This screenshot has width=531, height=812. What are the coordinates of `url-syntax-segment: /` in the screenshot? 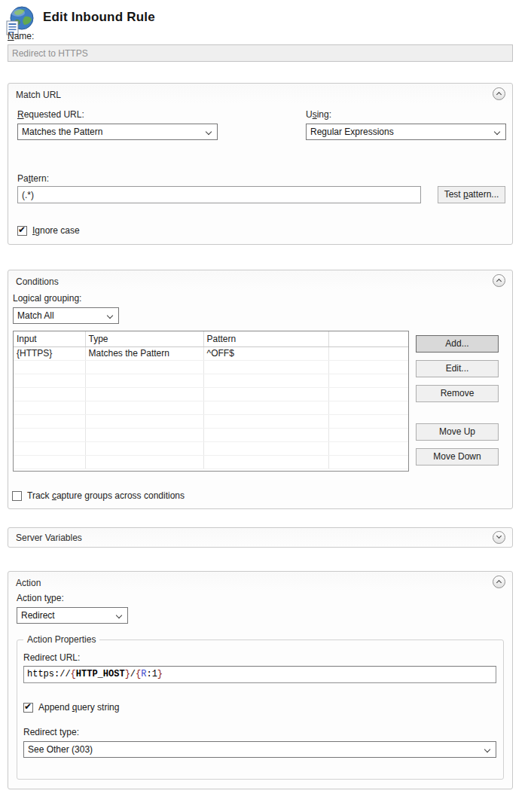 It's located at (133, 674).